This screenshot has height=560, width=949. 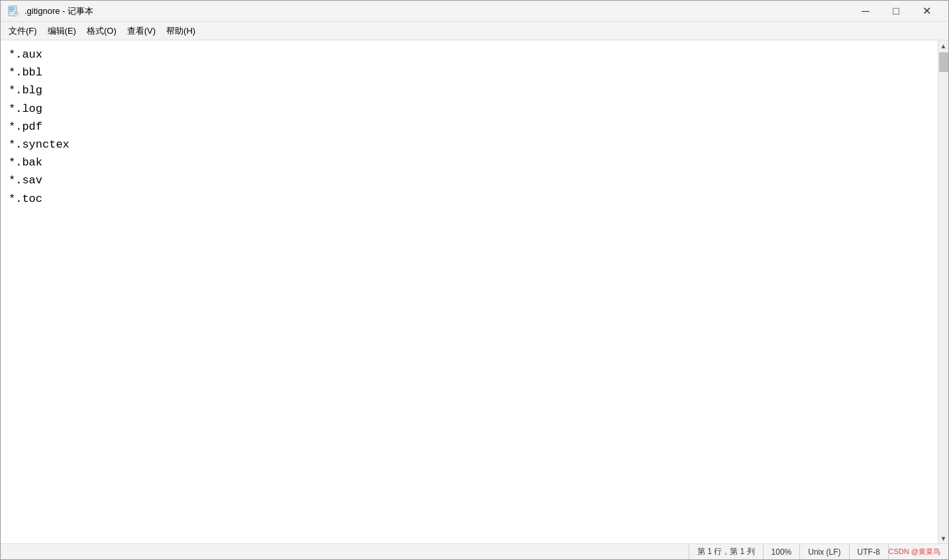 What do you see at coordinates (896, 11) in the screenshot?
I see `window-controls: ─ □ ✕` at bounding box center [896, 11].